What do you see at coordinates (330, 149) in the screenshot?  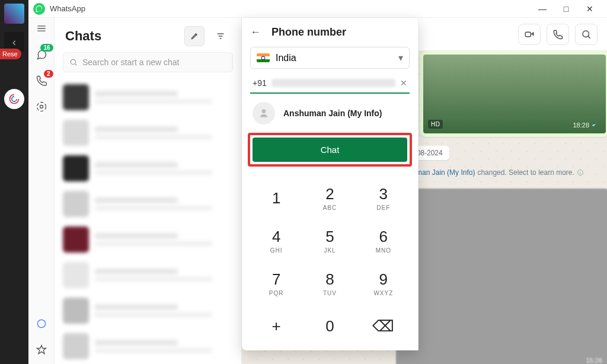 I see `chat-button: Chat` at bounding box center [330, 149].